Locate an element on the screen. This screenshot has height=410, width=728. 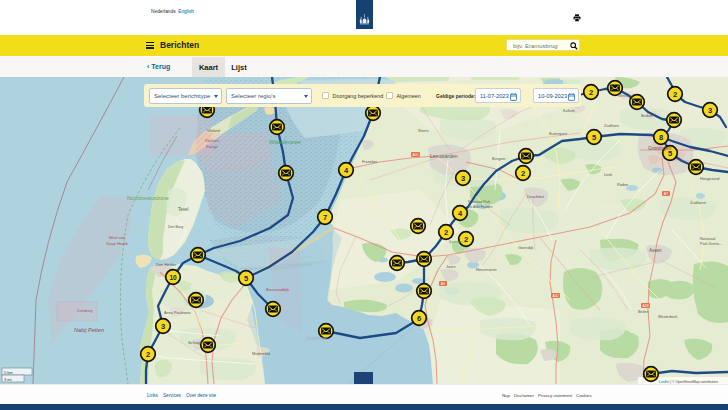
svg-text:Leaflet | © OpenStreetMap cont: Leaflet | © OpenStreetMap contributors is located at coordinates (688, 382).